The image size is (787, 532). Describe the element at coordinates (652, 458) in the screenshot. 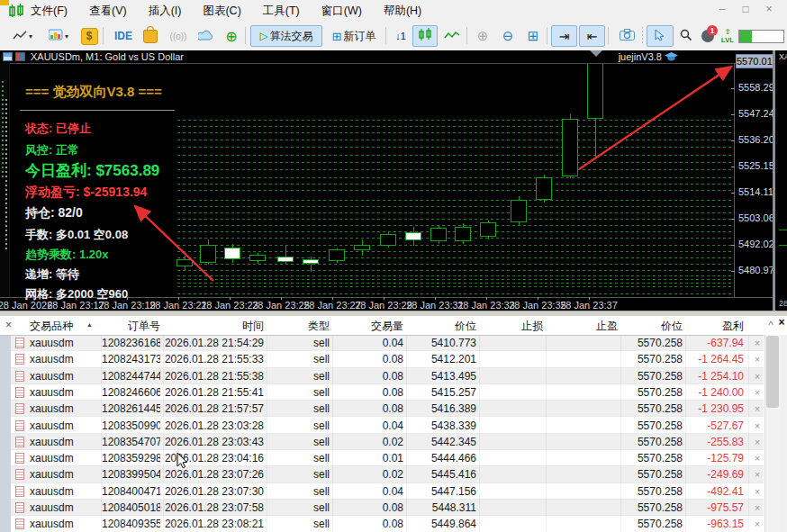

I see `cell-cur: 5570.258` at that location.